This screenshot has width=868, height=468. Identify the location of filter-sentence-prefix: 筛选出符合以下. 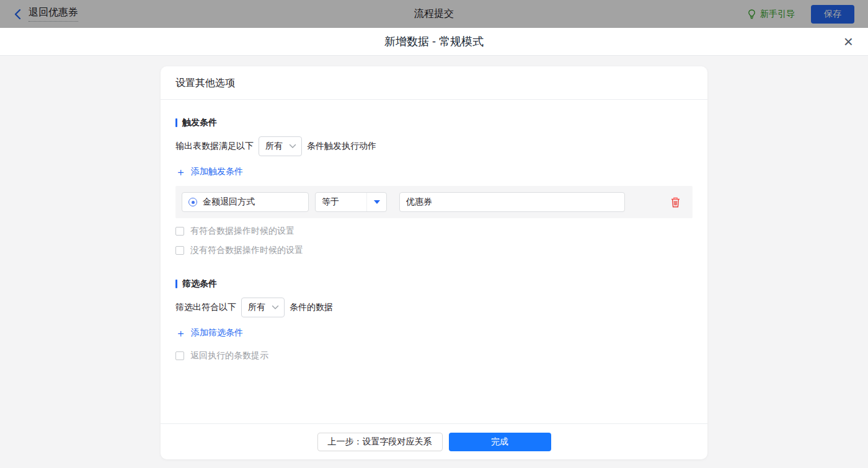
(206, 307).